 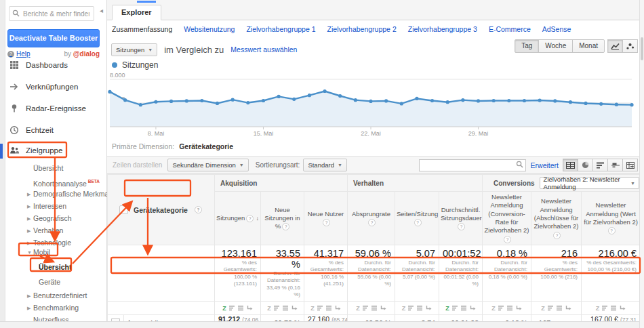 What do you see at coordinates (137, 12) in the screenshot?
I see `tab-explorer: Explorer` at bounding box center [137, 12].